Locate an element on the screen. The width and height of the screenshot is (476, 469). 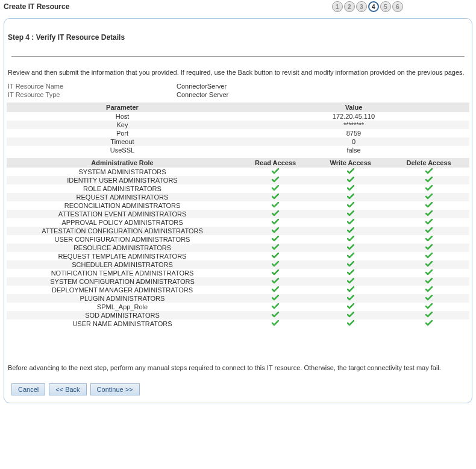
page-title: Create IT Resource is located at coordinates (36, 7).